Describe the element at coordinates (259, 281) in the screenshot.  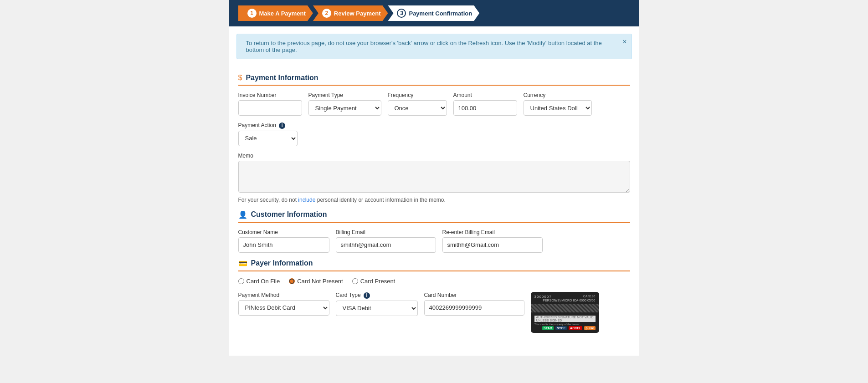
I see `card-on-file-label: Card On File` at that location.